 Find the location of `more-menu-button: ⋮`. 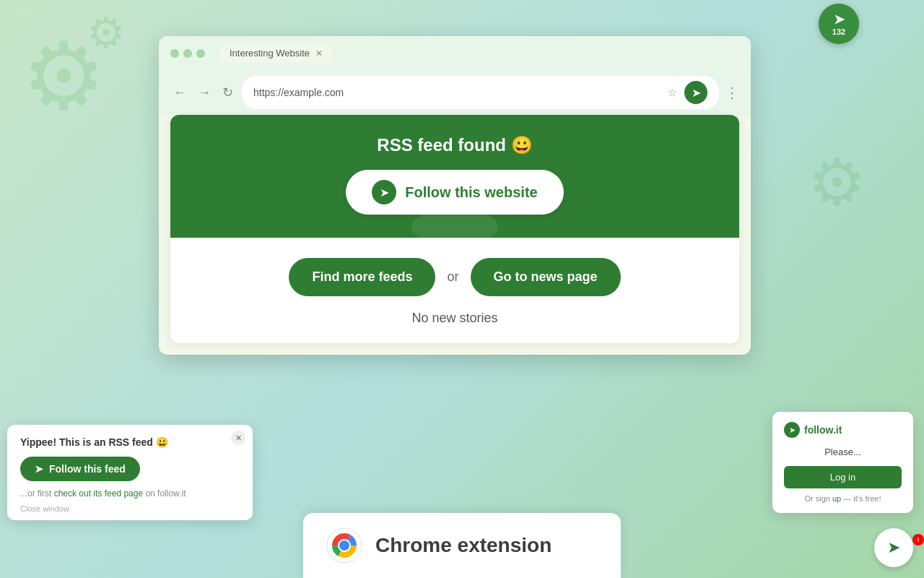

more-menu-button: ⋮ is located at coordinates (732, 92).